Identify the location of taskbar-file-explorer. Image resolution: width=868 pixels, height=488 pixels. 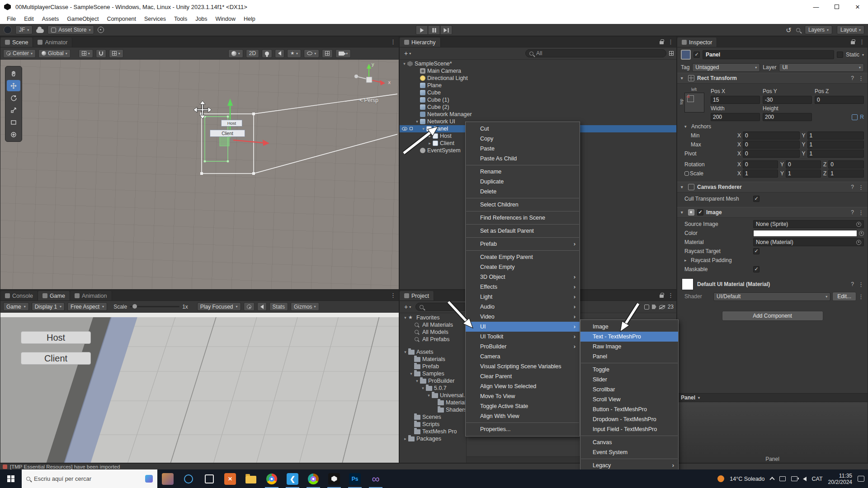
(251, 479).